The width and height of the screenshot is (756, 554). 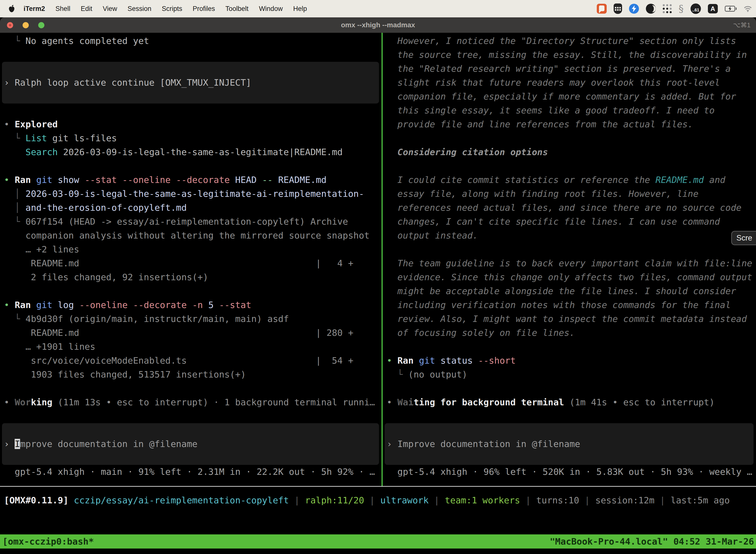 I want to click on squiggle-icon: §, so click(x=681, y=9).